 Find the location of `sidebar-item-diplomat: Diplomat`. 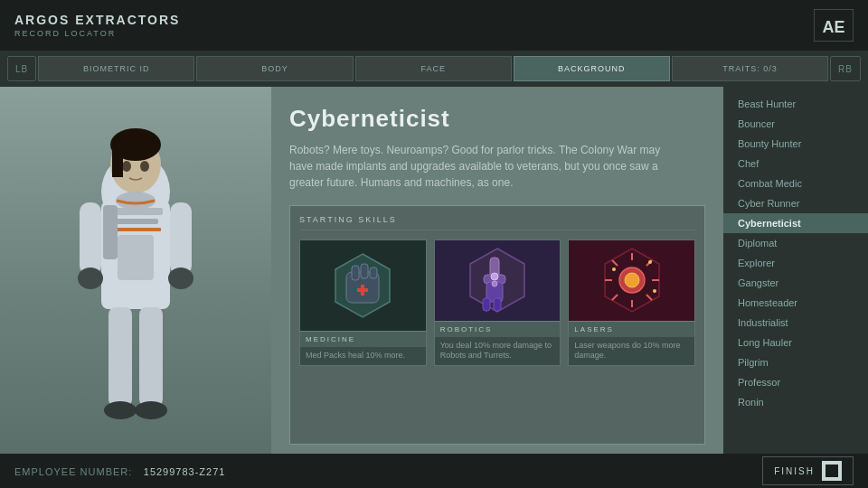

sidebar-item-diplomat: Diplomat is located at coordinates (796, 243).